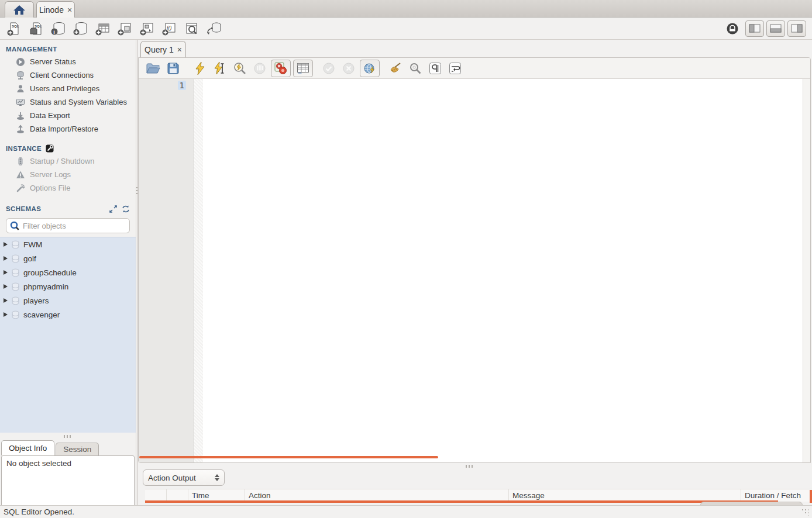  Describe the element at coordinates (68, 315) in the screenshot. I see `schema-node-scavenger: scavenger` at that location.